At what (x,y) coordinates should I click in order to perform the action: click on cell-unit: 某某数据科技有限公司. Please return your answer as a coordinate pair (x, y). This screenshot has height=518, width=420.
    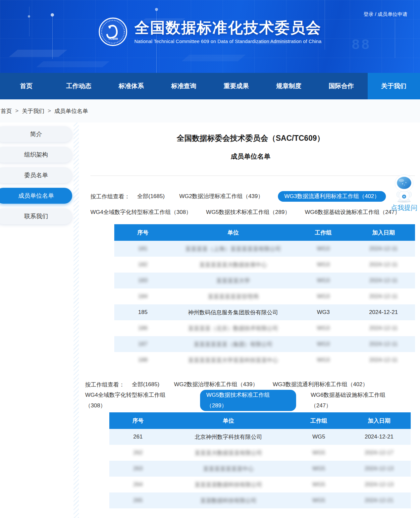
    Looking at the image, I should click on (229, 500).